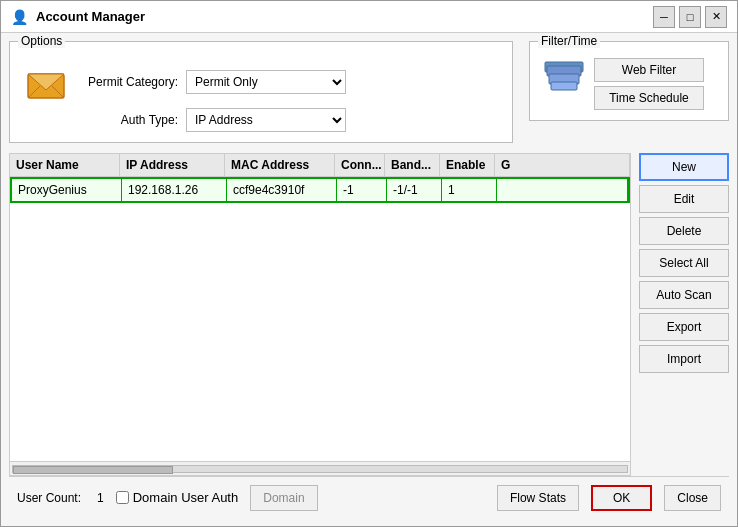 This screenshot has width=738, height=527. What do you see at coordinates (172, 165) in the screenshot?
I see `col-ip: IP Address` at bounding box center [172, 165].